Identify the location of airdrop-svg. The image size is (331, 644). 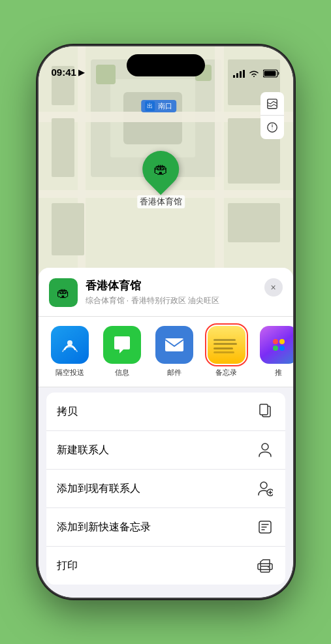
(70, 345).